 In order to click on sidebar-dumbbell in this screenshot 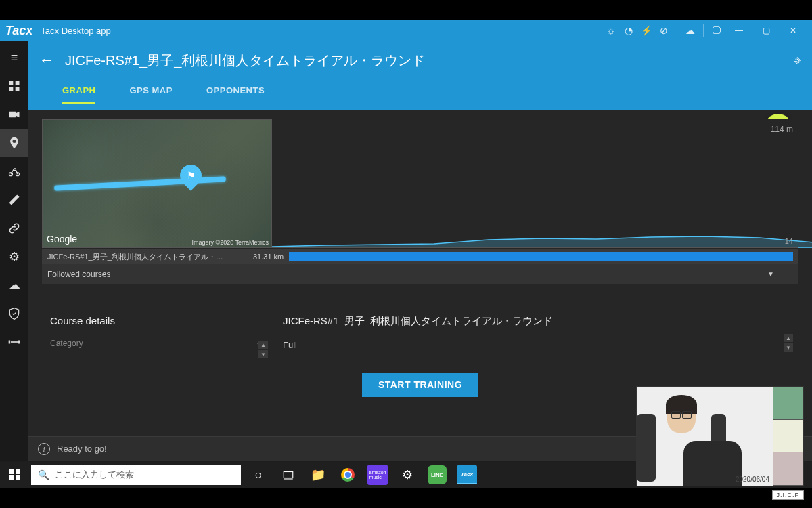, I will do `click(14, 342)`.